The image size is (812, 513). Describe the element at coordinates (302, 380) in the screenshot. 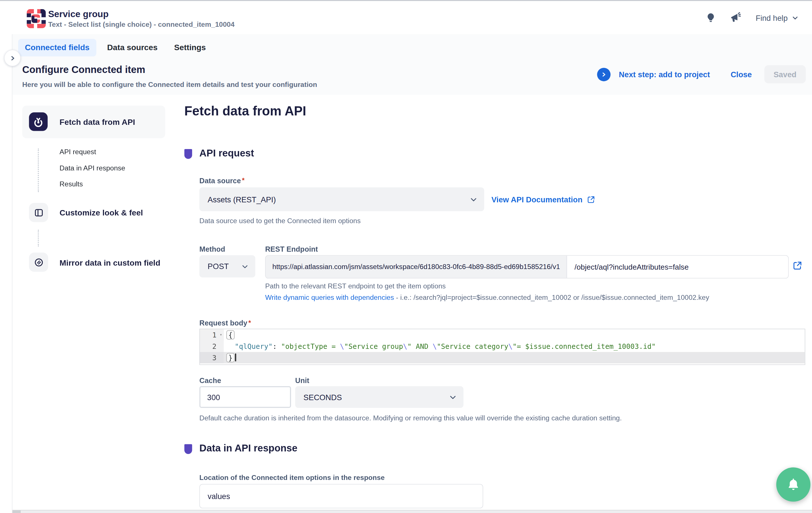

I see `unit-label: Unit` at that location.